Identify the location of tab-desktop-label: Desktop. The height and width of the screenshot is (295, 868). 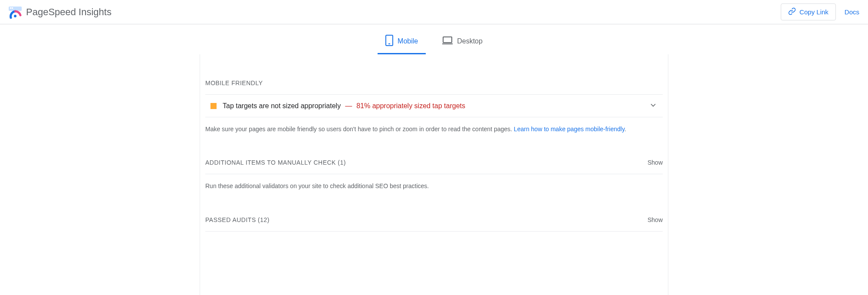
(470, 41).